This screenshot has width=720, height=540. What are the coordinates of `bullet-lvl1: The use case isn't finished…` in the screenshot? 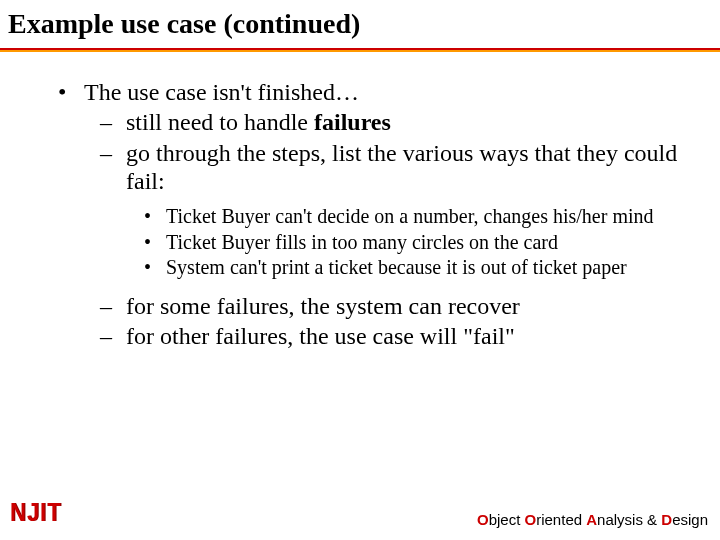 It's located at (362, 92).